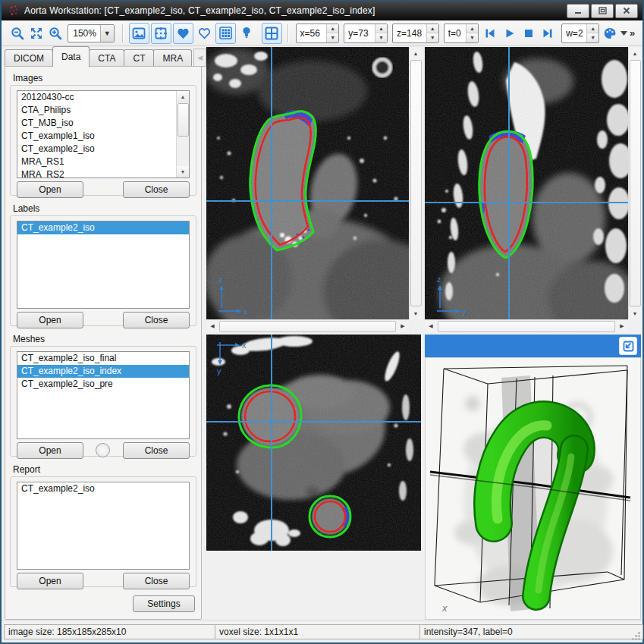 The height and width of the screenshot is (644, 644). What do you see at coordinates (432, 29) in the screenshot?
I see `z-up-arrow: ▲` at bounding box center [432, 29].